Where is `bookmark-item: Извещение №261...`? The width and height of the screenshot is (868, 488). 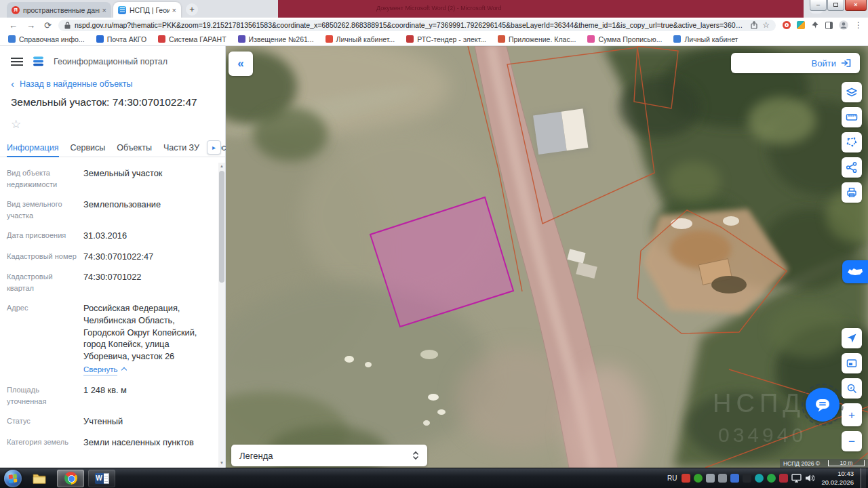
bookmark-item: Извещение №261... is located at coordinates (276, 39).